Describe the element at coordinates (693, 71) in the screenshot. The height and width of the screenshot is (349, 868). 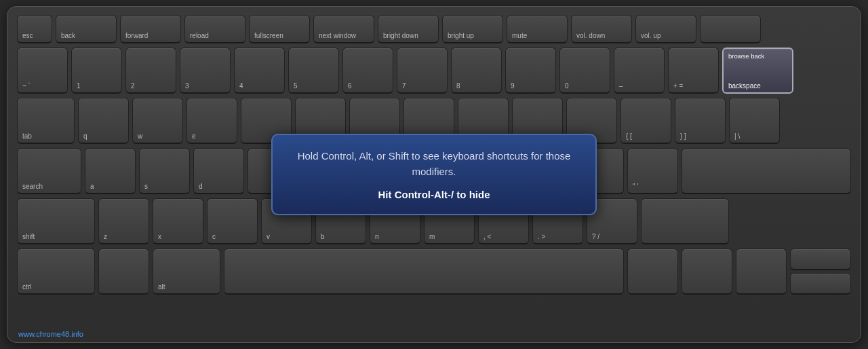
I see `key-equals: + =` at that location.